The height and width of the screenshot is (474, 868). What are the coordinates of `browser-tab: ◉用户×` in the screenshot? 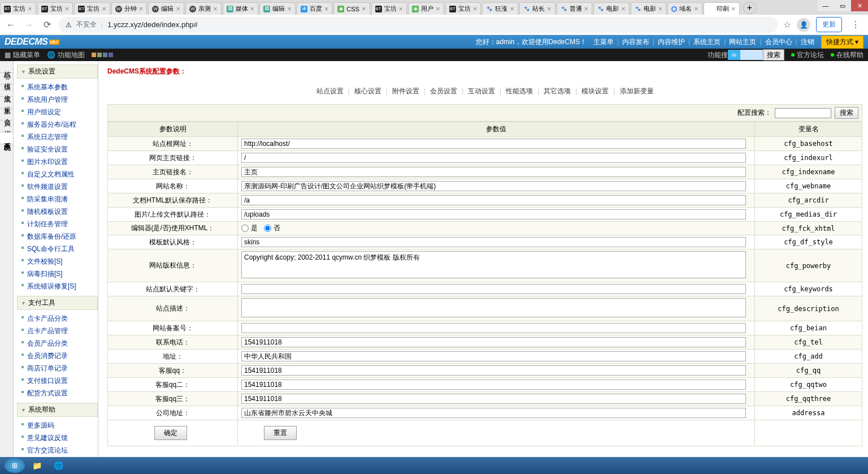 It's located at (426, 8).